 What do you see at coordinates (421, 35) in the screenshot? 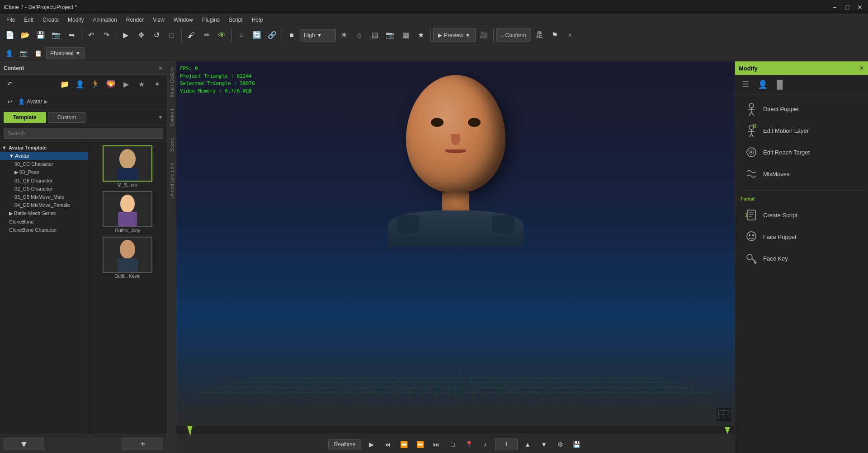
I see `fx-button: ★` at bounding box center [421, 35].